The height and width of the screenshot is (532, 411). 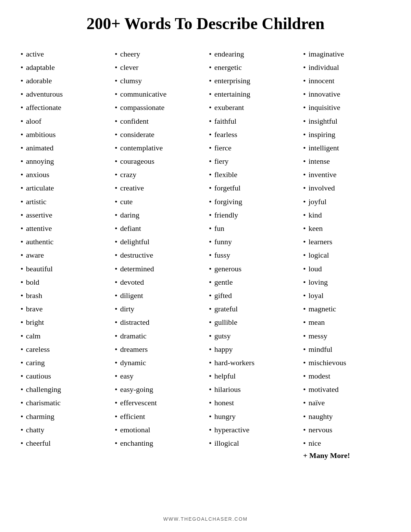 I want to click on list-item: communicative, so click(x=158, y=94).